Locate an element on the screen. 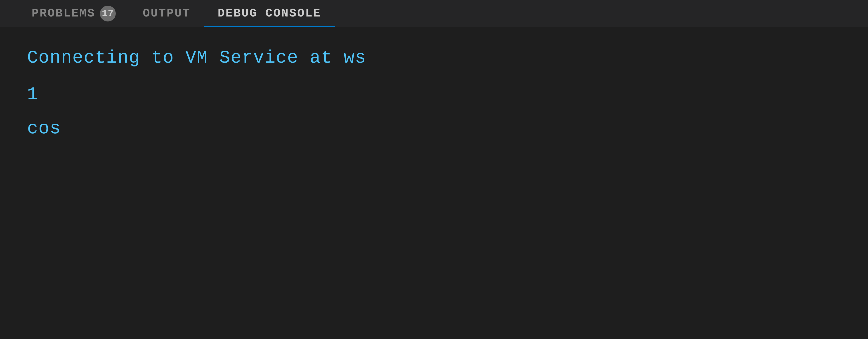 Image resolution: width=868 pixels, height=339 pixels. console-text-1: Connecting to VM Service at ws is located at coordinates (197, 58).